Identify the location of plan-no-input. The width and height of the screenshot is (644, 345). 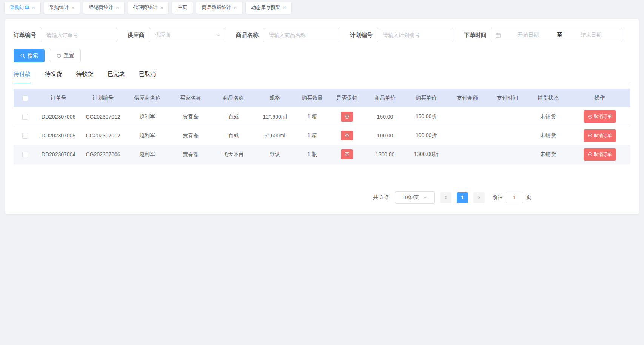
(415, 35).